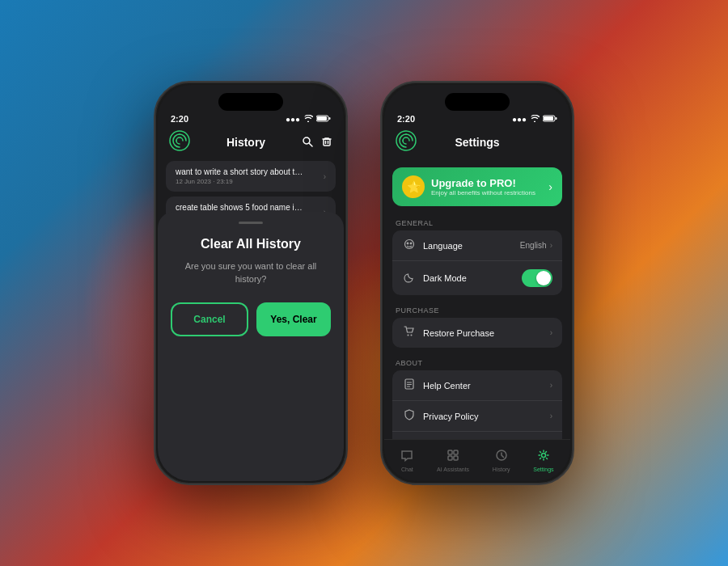 The image size is (728, 566). I want to click on history-logo, so click(180, 142).